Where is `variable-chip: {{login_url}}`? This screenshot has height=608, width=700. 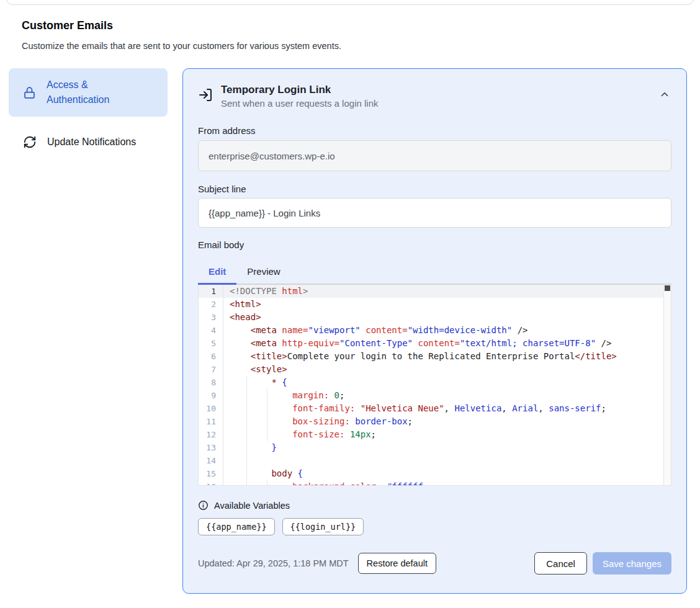 variable-chip: {{login_url}} is located at coordinates (323, 527).